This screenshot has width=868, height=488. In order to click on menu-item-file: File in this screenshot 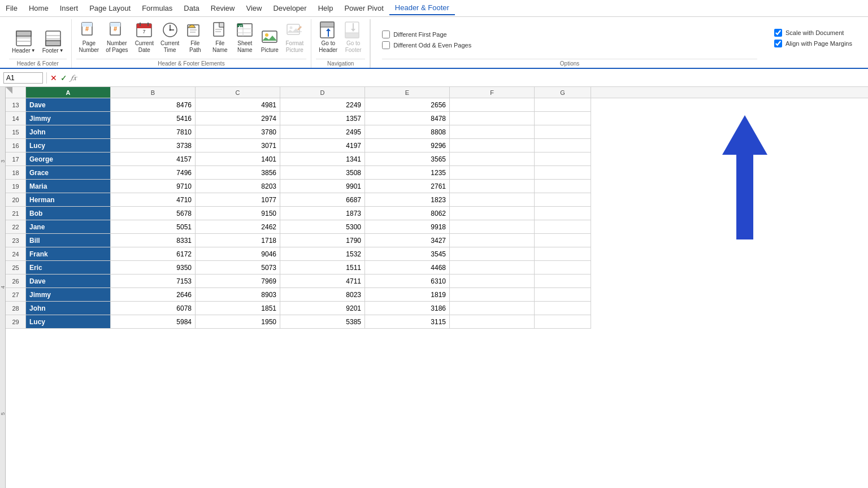, I will do `click(11, 8)`.